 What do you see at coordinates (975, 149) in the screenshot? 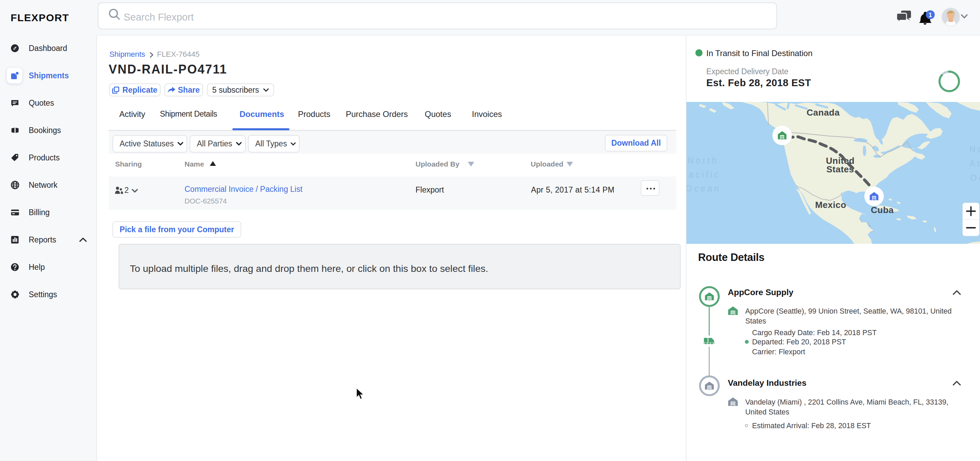
I see `svg-text: Nor` at bounding box center [975, 149].